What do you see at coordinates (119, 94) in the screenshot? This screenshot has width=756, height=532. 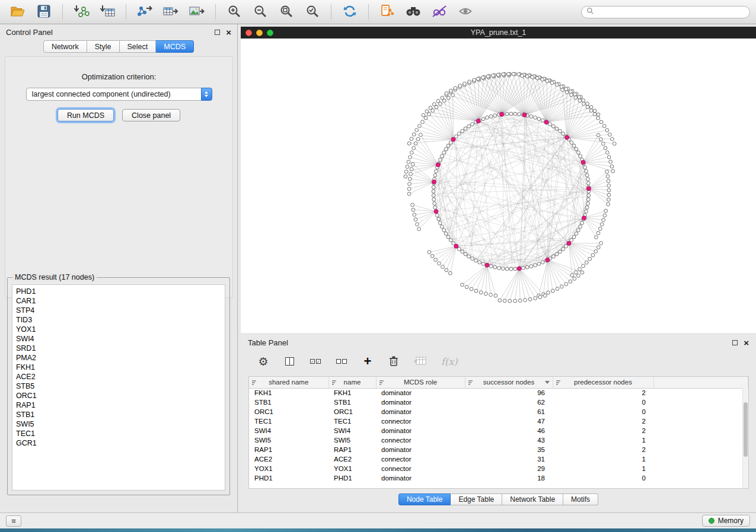 I see `optimization-criterion-select: largest connected component (undirected)` at bounding box center [119, 94].